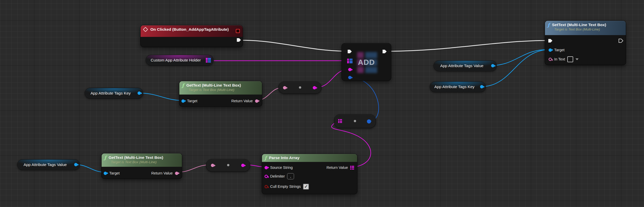 The height and width of the screenshot is (207, 644). I want to click on source-string-label: Source String, so click(281, 168).